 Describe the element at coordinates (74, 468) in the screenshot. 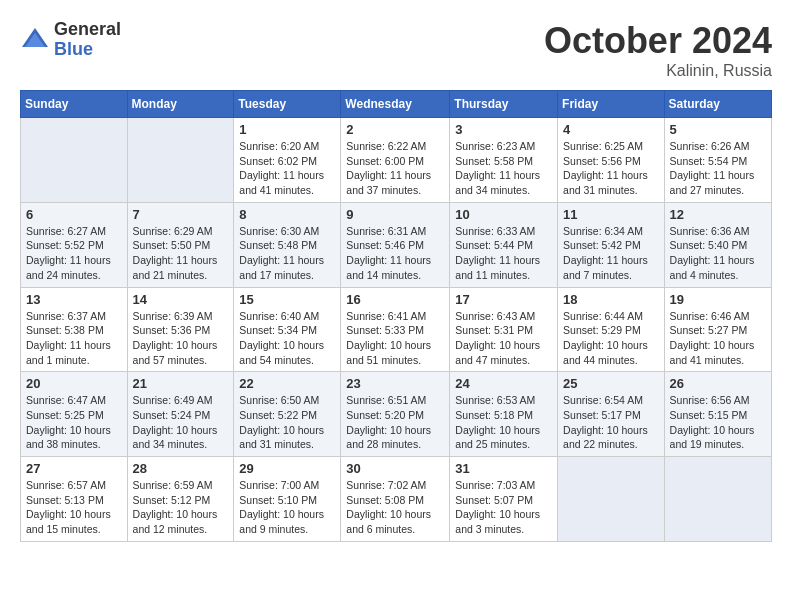

I see `day-number: 27` at that location.